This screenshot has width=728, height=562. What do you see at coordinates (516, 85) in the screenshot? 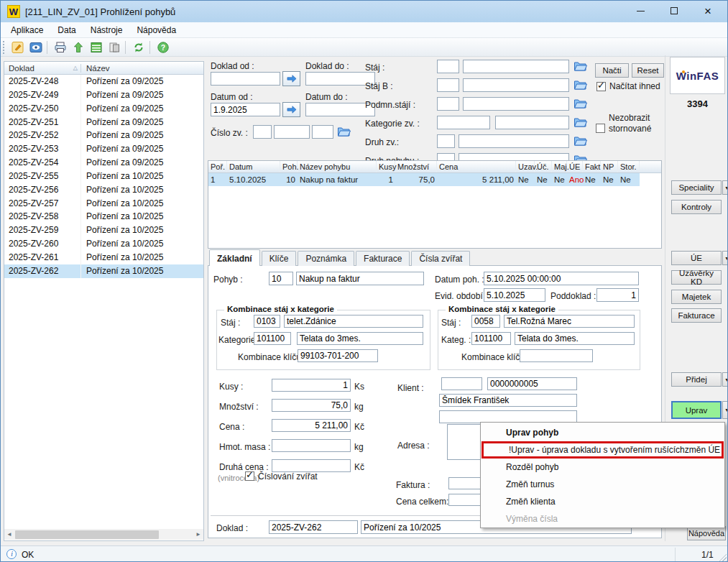
I see `staj-b-name-input` at bounding box center [516, 85].